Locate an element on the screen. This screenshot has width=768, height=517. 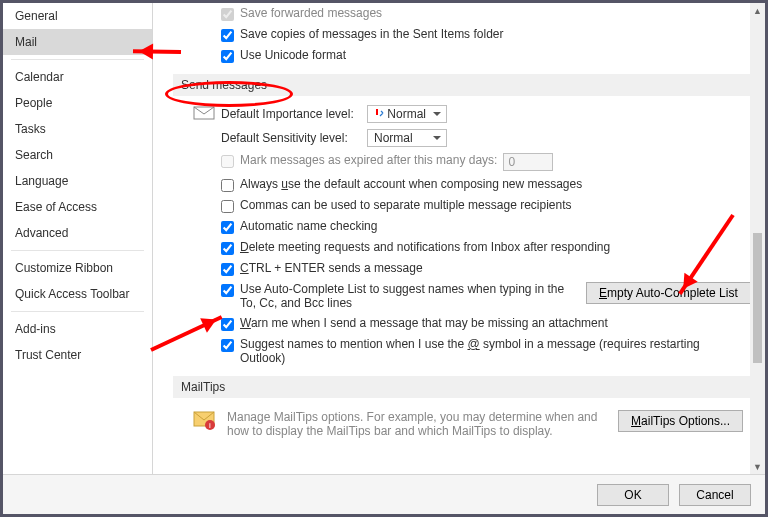
ok-button: OK is located at coordinates (633, 495).